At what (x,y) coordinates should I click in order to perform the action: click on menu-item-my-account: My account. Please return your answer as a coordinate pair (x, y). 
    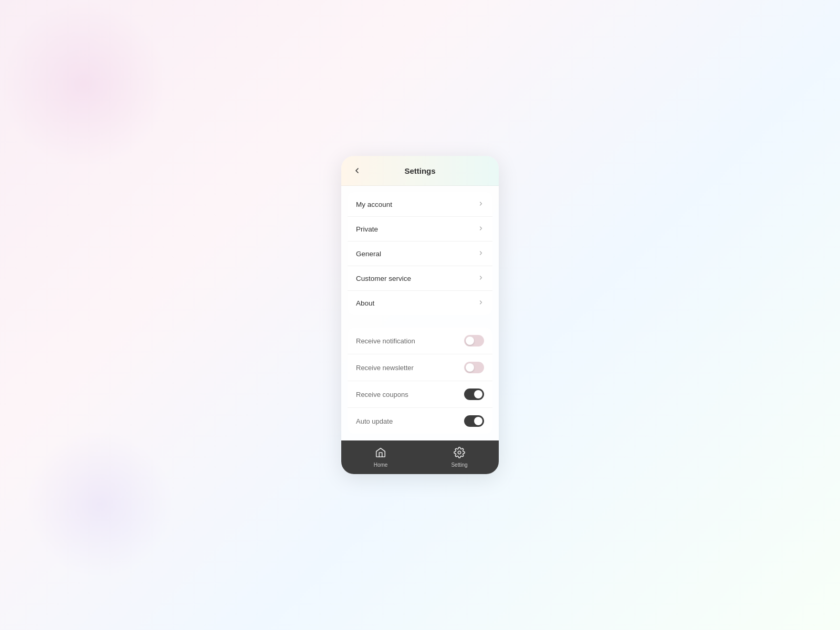
    Looking at the image, I should click on (420, 205).